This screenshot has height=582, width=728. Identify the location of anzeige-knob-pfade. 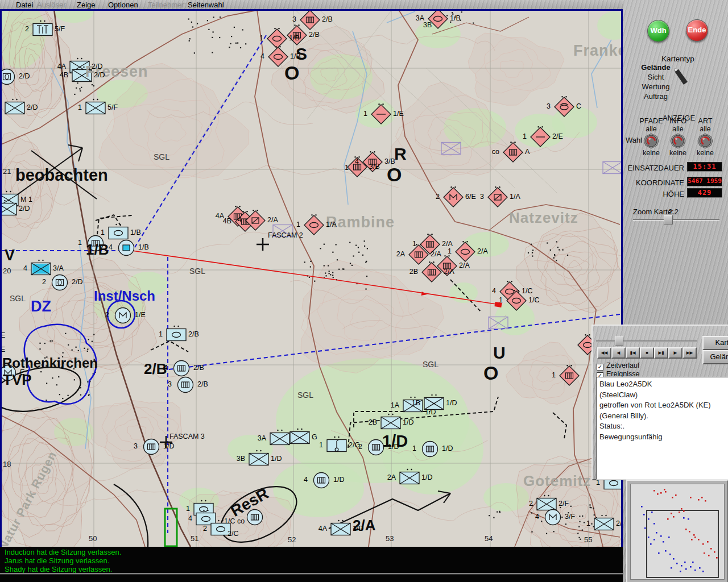
(651, 141).